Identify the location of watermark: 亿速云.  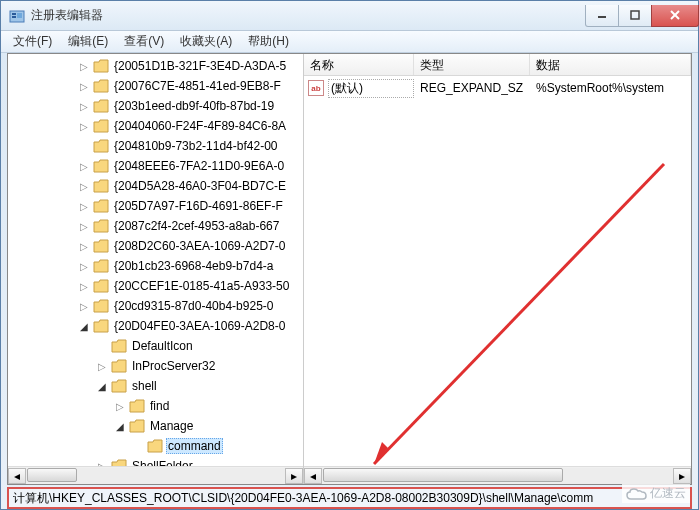
(656, 494).